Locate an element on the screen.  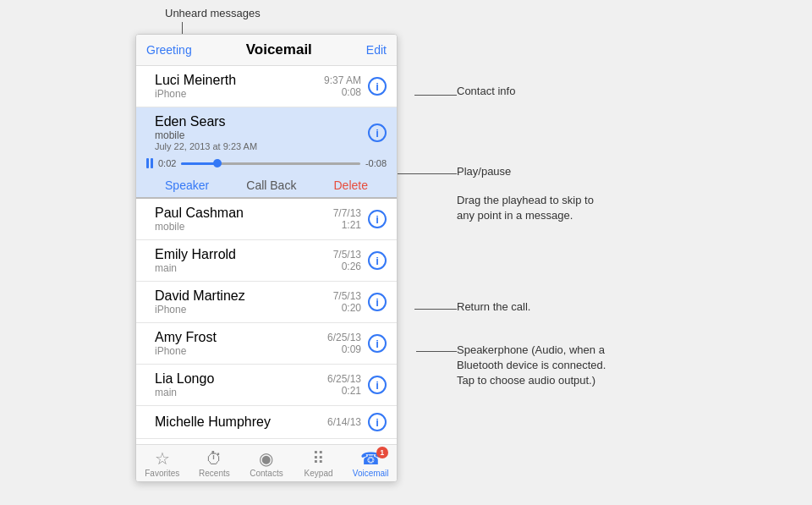
vm-contact-info: Emily Harrold main is located at coordinates (240, 261).